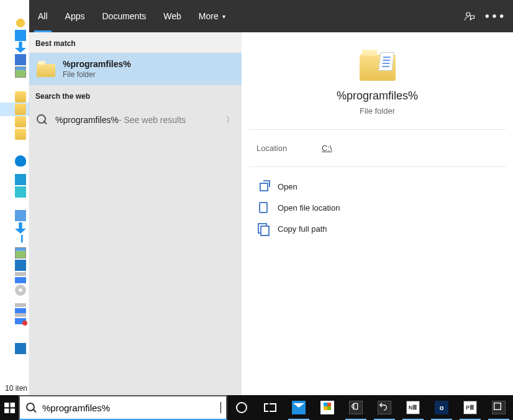  Describe the element at coordinates (263, 208) in the screenshot. I see `open-location-icon` at that location.